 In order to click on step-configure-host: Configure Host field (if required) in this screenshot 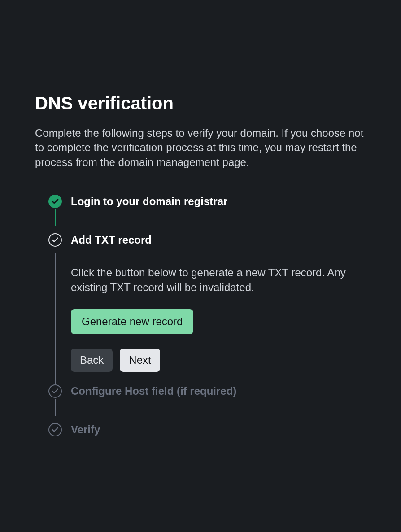, I will do `click(207, 394)`.